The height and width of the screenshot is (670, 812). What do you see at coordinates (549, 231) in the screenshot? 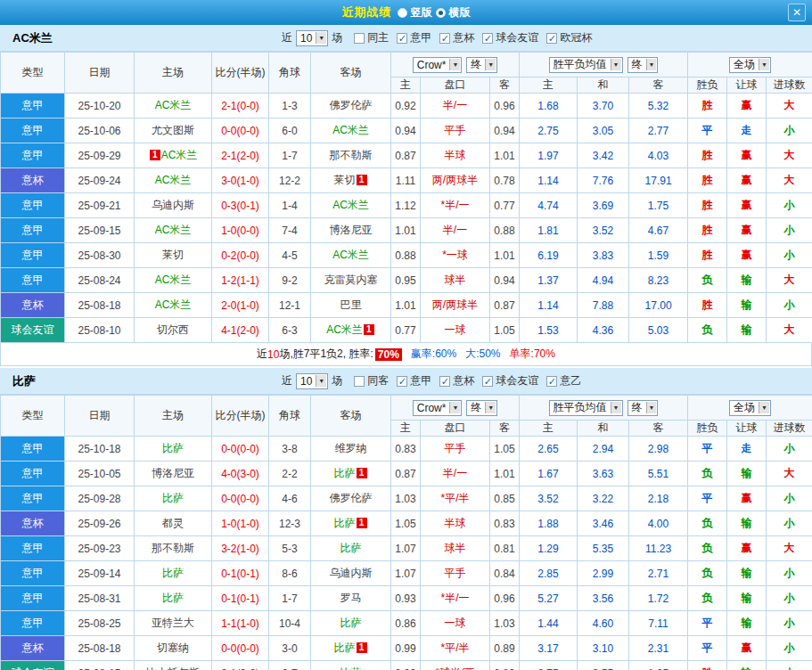
I see `cell-avg-home: 1.81` at bounding box center [549, 231].